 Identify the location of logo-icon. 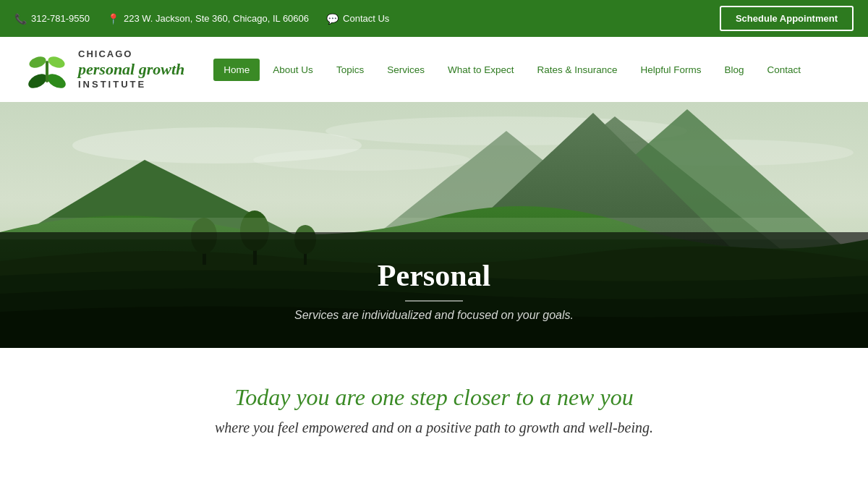
(47, 69).